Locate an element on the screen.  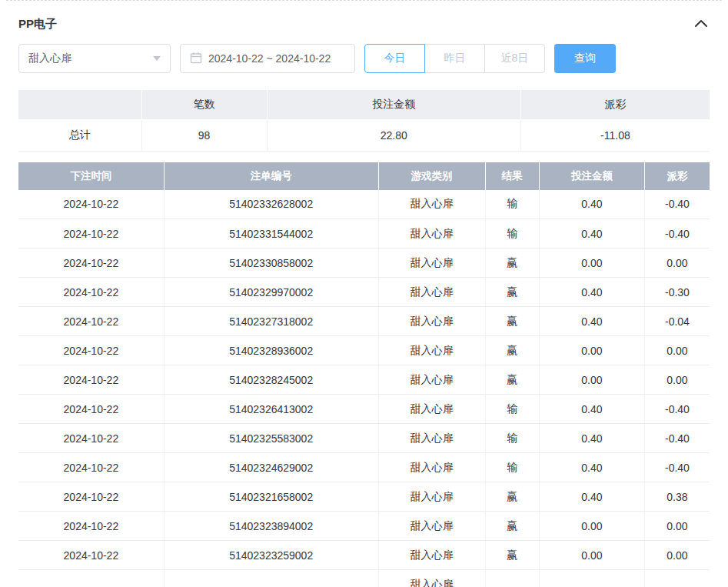
summary-header-empty is located at coordinates (80, 105).